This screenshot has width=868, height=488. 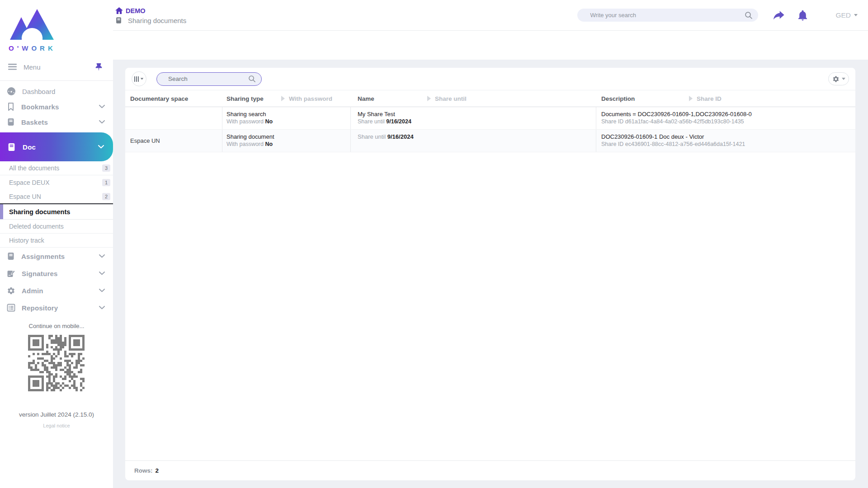 What do you see at coordinates (39, 91) in the screenshot?
I see `dashboard-label: Dashboard` at bounding box center [39, 91].